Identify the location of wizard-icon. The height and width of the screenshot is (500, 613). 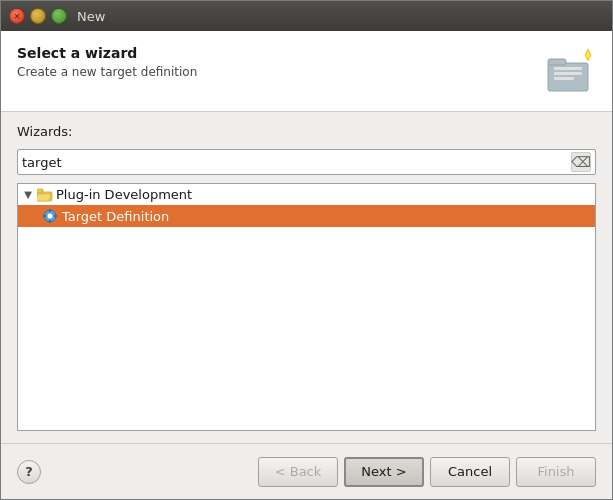
(570, 71).